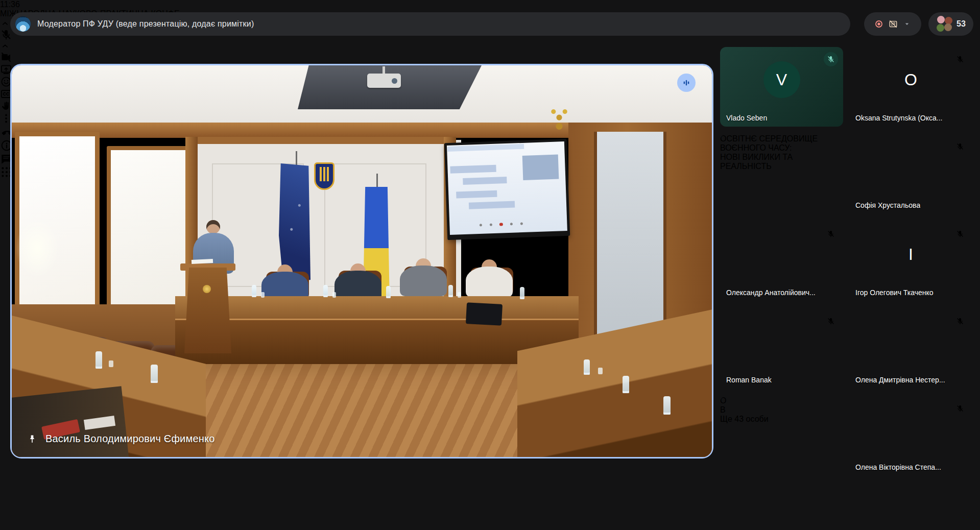 The height and width of the screenshot is (530, 980). What do you see at coordinates (961, 24) in the screenshot?
I see `participant-count: 53` at bounding box center [961, 24].